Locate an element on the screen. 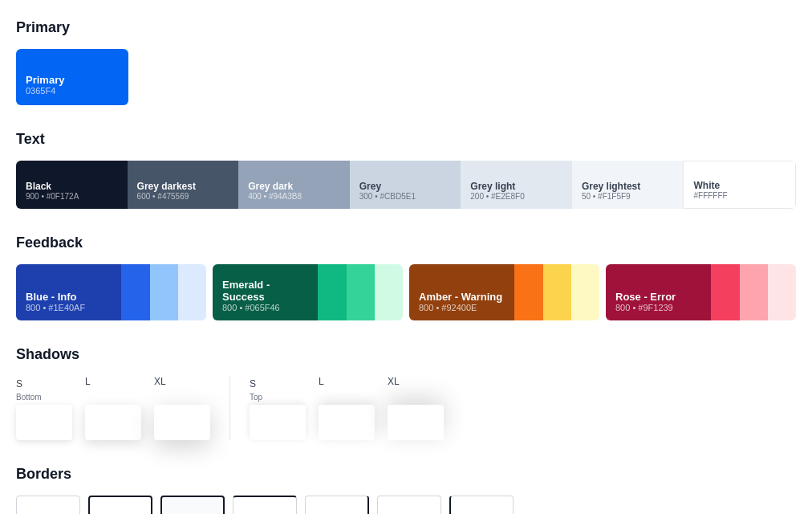 The height and width of the screenshot is (514, 812). feedback-blue-shade3 is located at coordinates (193, 292).